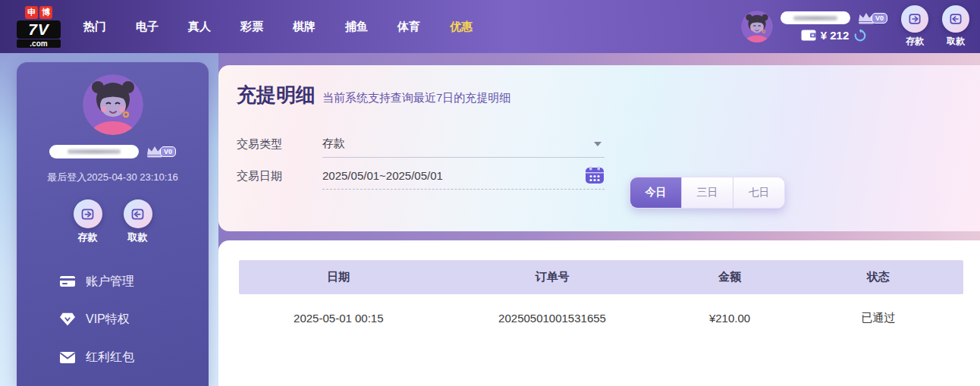 This screenshot has width=980, height=386. What do you see at coordinates (730, 319) in the screenshot?
I see `cell-amount: ¥210.00` at bounding box center [730, 319].